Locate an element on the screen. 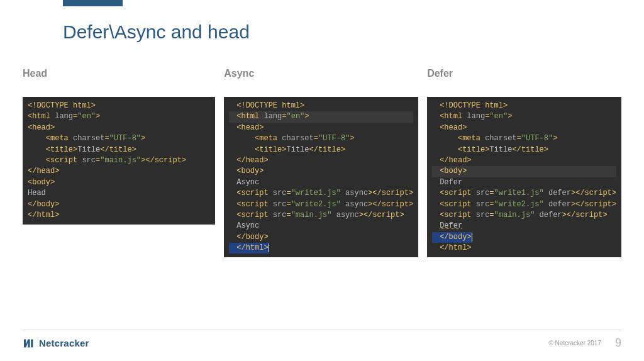 Image resolution: width=644 pixels, height=361 pixels. copyright: © Netcracker 2017 is located at coordinates (575, 343).